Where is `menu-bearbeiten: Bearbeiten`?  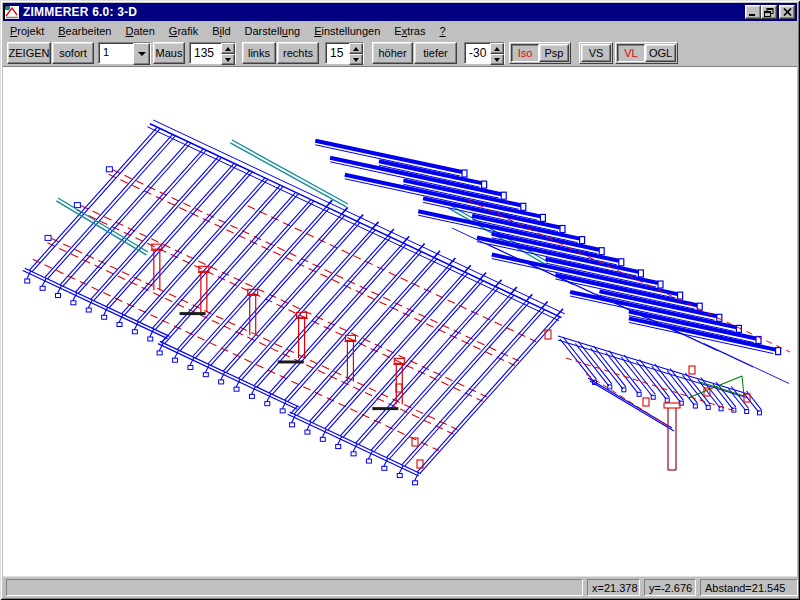 menu-bearbeiten: Bearbeiten is located at coordinates (84, 31).